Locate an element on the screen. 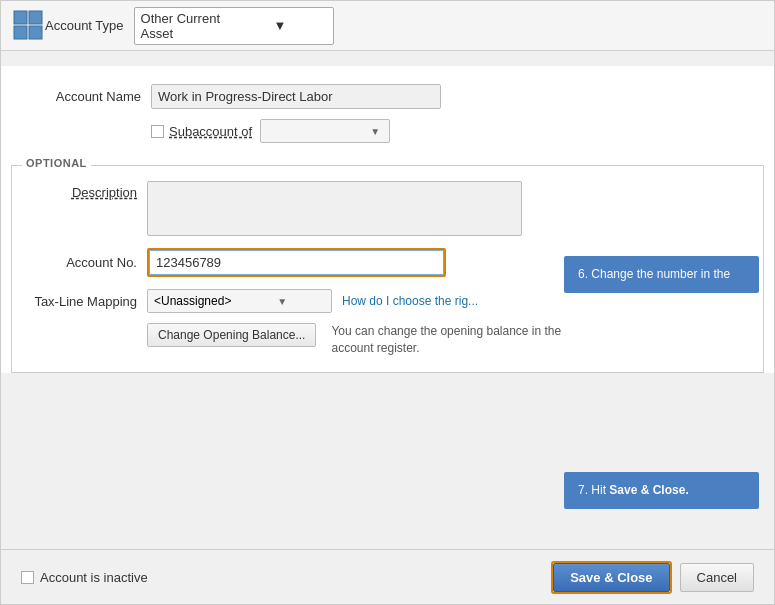 This screenshot has width=775, height=605. callout-2-text: 7. Hit Save & Close. is located at coordinates (634, 490).